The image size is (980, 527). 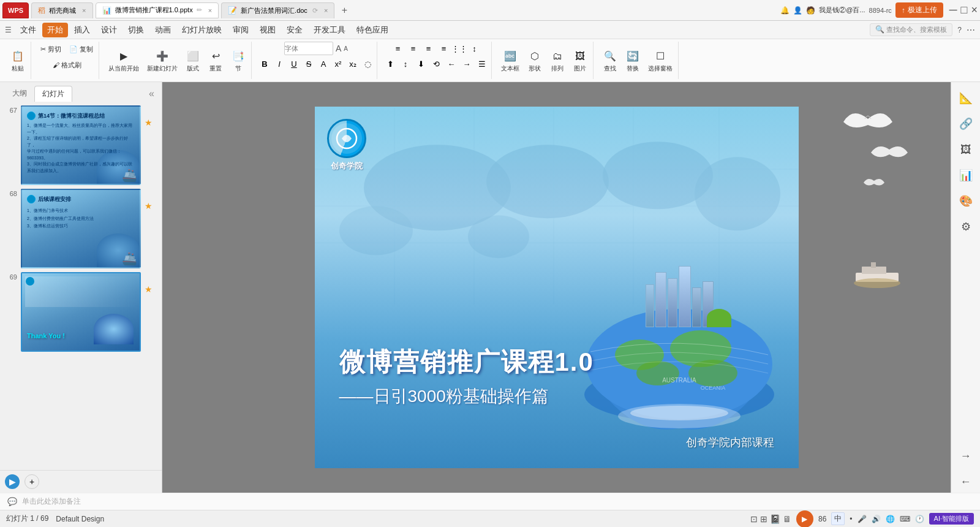 What do you see at coordinates (966, 482) in the screenshot?
I see `right-btn-collapse: ←` at bounding box center [966, 482].